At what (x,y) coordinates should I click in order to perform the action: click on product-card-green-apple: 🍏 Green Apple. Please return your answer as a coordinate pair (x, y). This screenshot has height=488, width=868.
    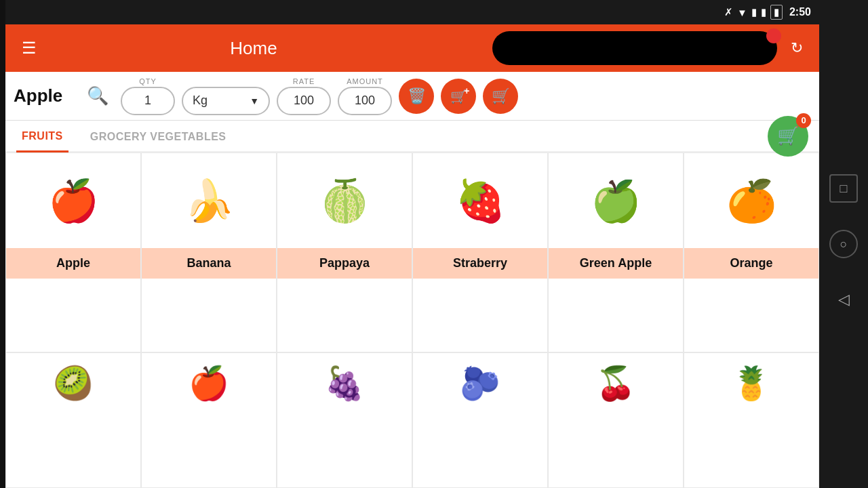
    Looking at the image, I should click on (616, 252).